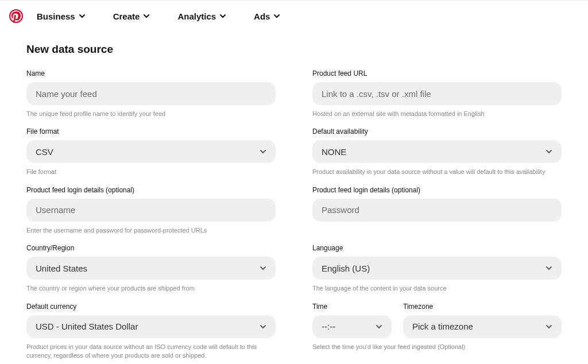 Image resolution: width=588 pixels, height=364 pixels. I want to click on currency-label: Default currency, so click(151, 307).